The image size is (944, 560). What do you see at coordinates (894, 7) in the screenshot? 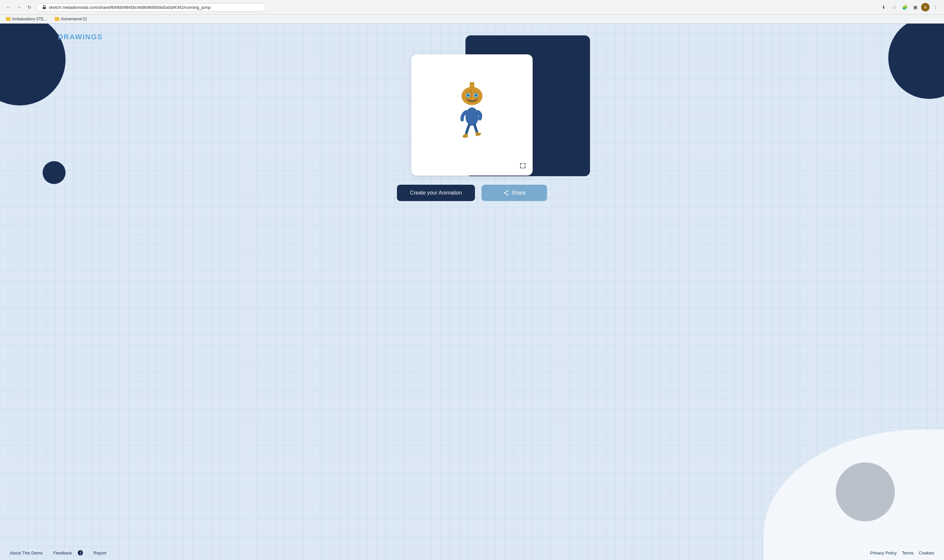
I see `bookmark-button: ☆` at bounding box center [894, 7].